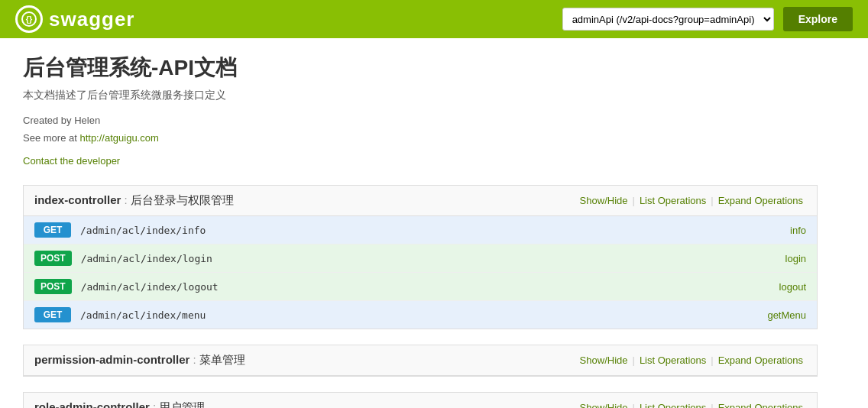 The image size is (868, 408). I want to click on method-get-info: GET, so click(53, 230).